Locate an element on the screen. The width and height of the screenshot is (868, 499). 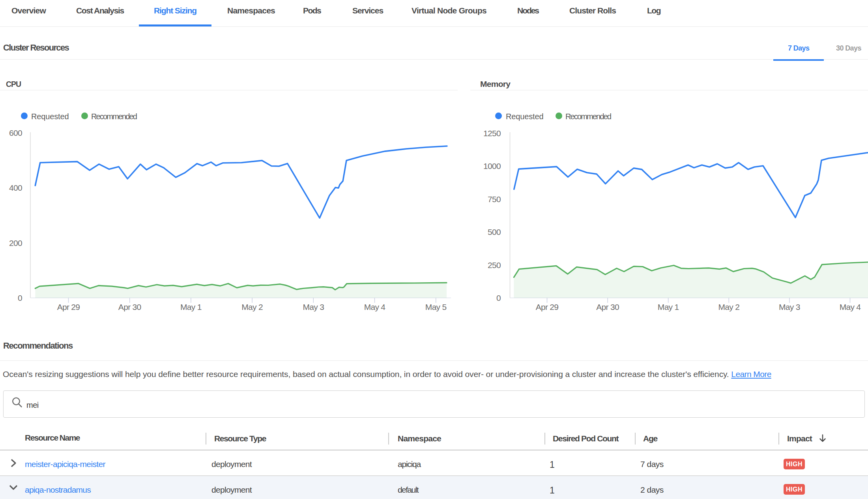
svg-text: May 5 is located at coordinates (436, 307).